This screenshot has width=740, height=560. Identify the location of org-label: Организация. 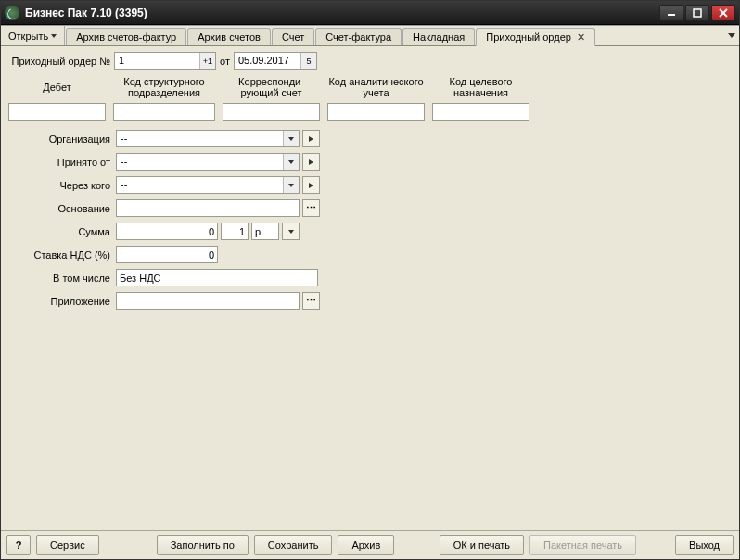
(59, 139).